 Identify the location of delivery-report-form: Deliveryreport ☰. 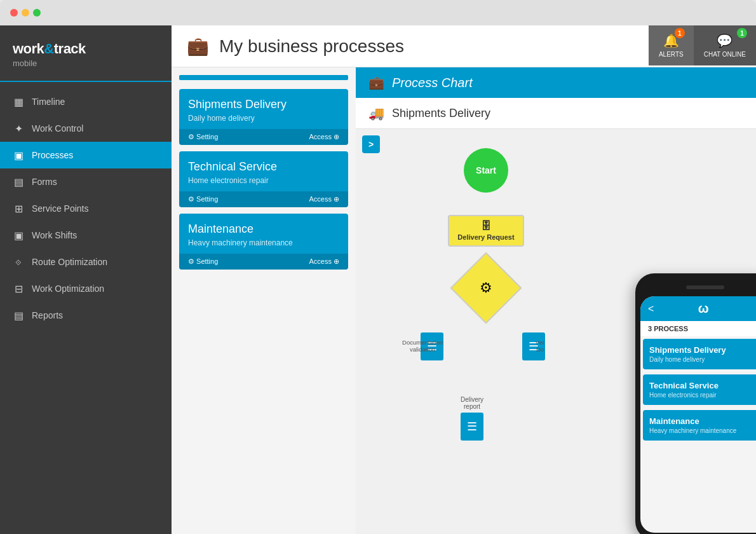
(472, 418).